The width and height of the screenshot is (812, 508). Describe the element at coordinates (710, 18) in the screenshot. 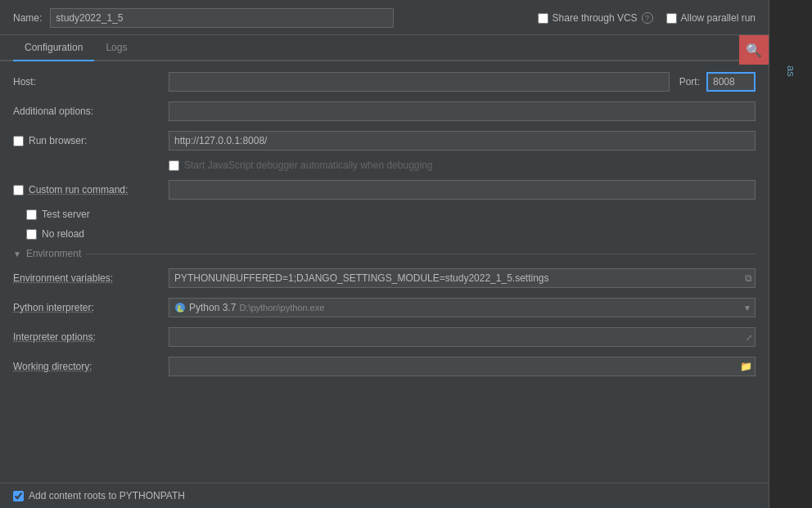

I see `allow-parallel-item: Allow parallel run` at that location.